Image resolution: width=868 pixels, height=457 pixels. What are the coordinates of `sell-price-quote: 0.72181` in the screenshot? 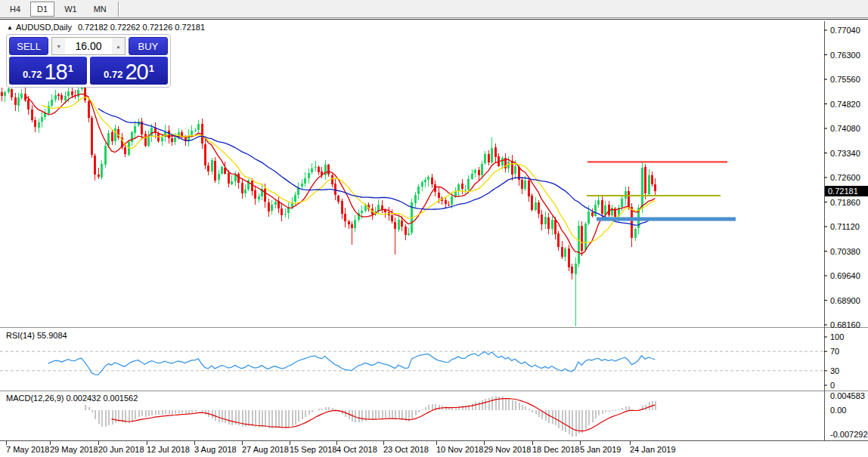 It's located at (48, 71).